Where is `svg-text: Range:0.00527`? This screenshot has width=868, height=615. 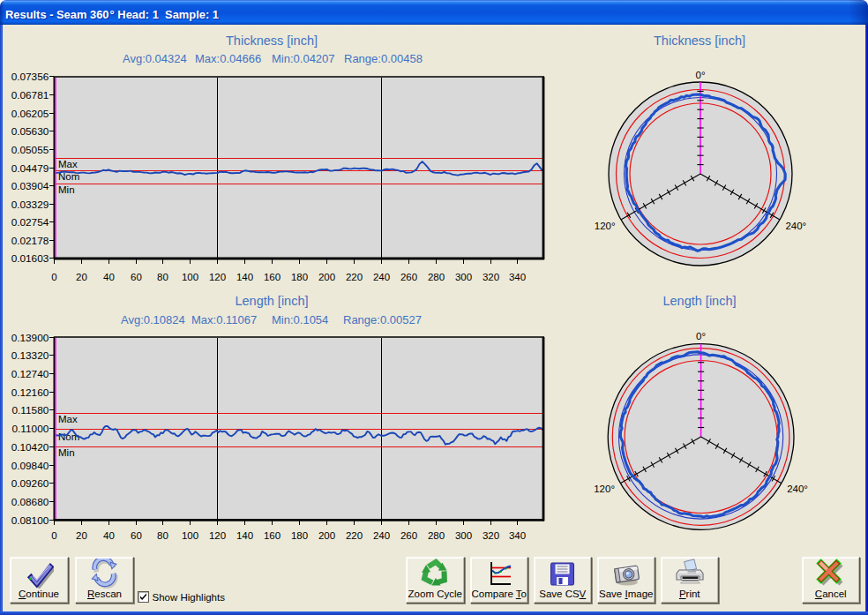 svg-text: Range:0.00527 is located at coordinates (383, 319).